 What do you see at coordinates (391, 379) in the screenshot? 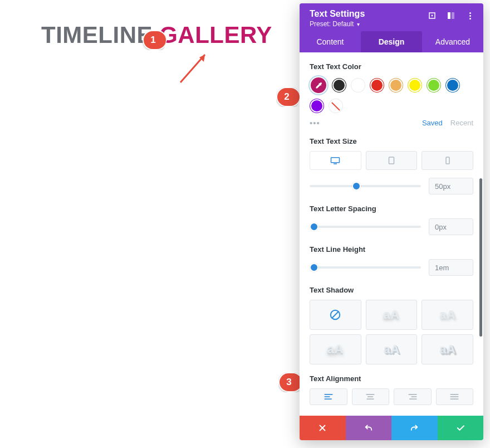
I see `label-alignment: Text Alignment` at bounding box center [391, 379].